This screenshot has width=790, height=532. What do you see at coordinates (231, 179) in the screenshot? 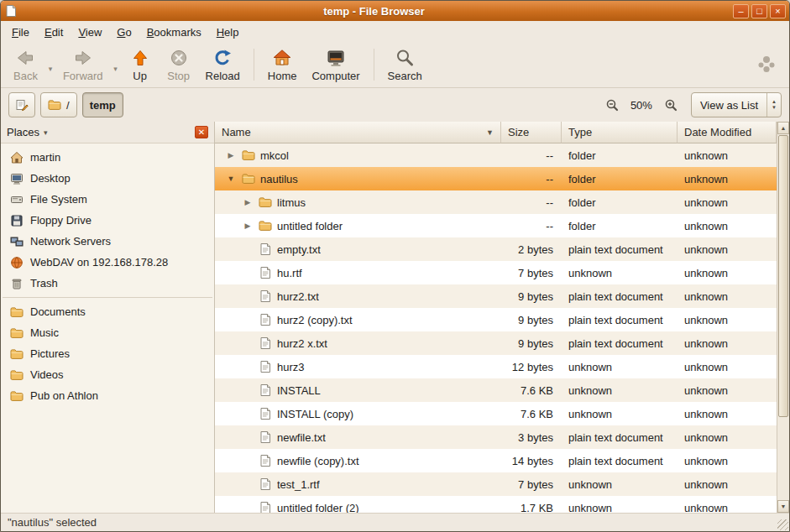
I see `expander-expanded-icon: ▼` at bounding box center [231, 179].